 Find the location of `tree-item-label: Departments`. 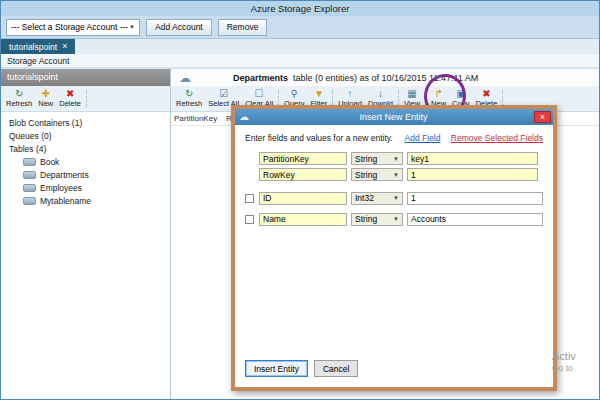

tree-item-label: Departments is located at coordinates (64, 175).